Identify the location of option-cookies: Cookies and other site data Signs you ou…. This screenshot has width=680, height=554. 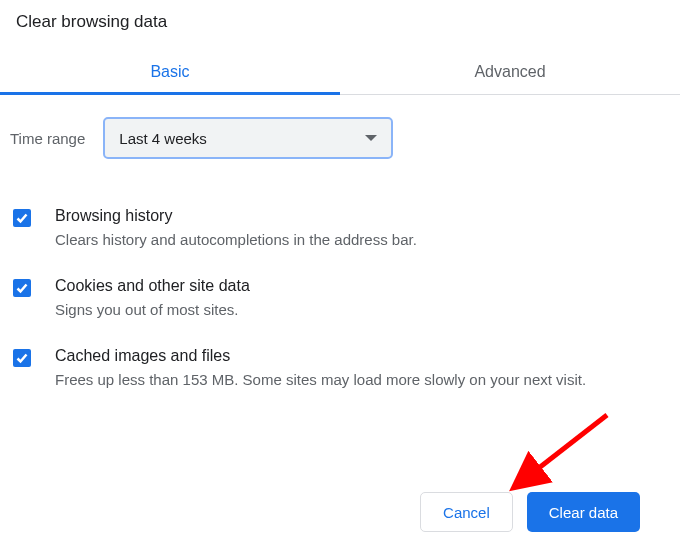
(342, 299).